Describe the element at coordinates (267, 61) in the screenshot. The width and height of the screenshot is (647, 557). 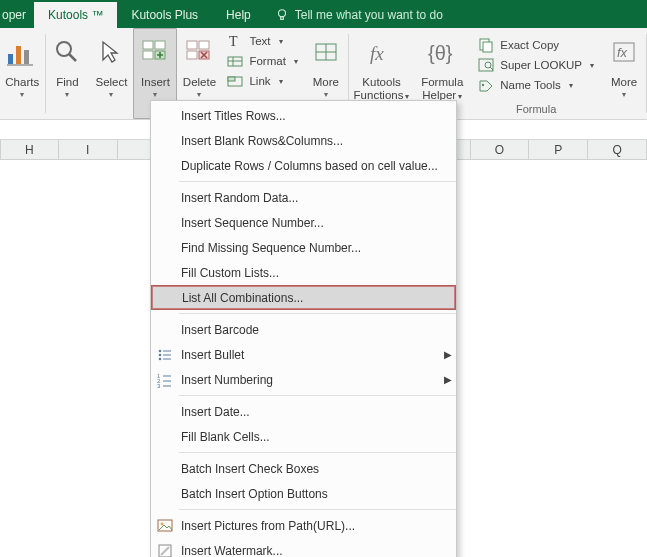
I see `format-label: Format` at that location.